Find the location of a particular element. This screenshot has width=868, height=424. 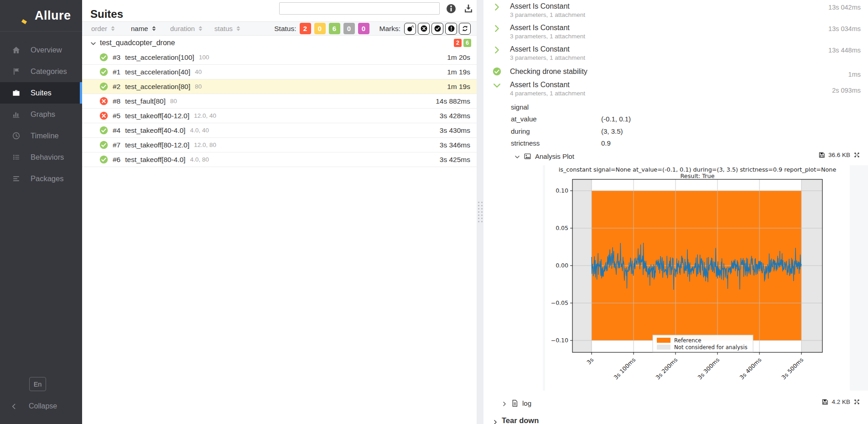

sidebar-item-behaviors: Behaviors is located at coordinates (41, 157).